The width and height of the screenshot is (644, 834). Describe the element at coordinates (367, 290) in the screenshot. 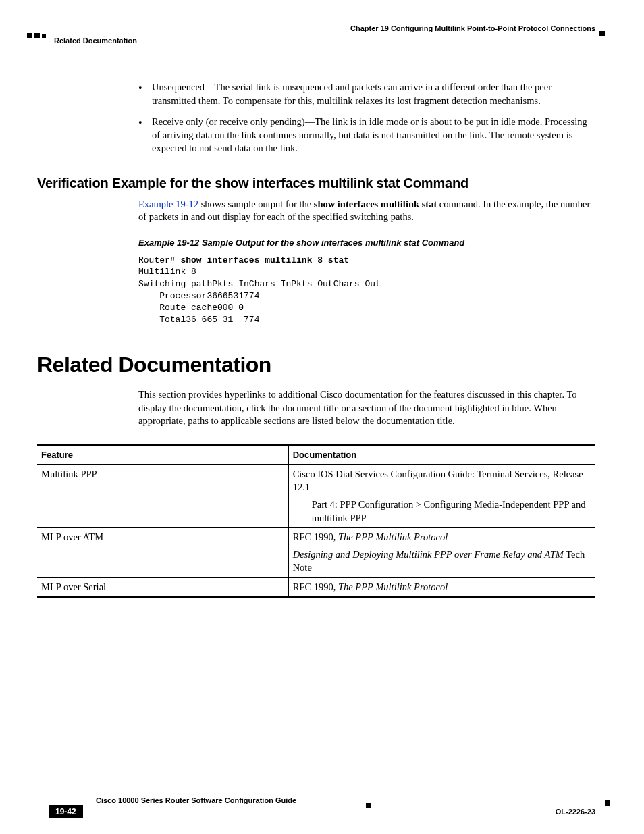

I see `code-block: Router# show interfaces multilink 8 stat…` at that location.